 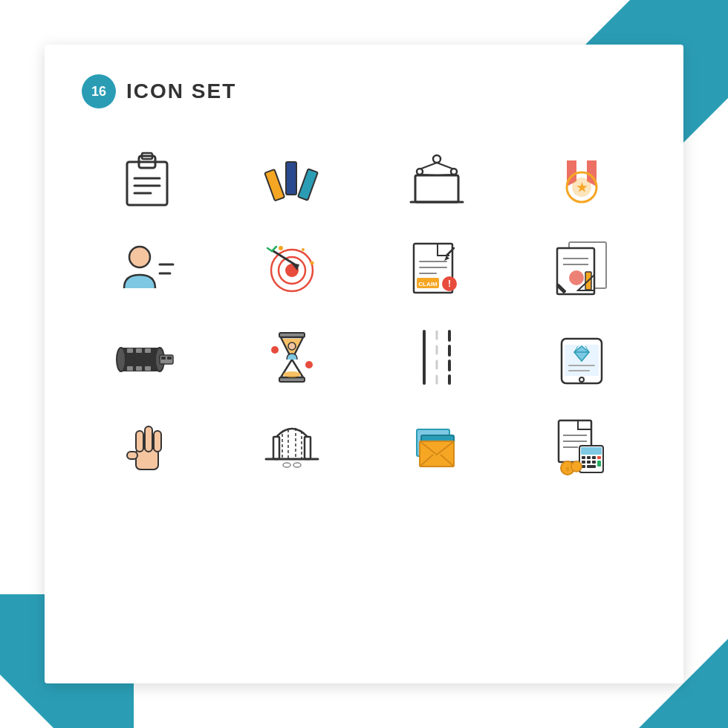 I want to click on icon-color-swatches, so click(x=291, y=179).